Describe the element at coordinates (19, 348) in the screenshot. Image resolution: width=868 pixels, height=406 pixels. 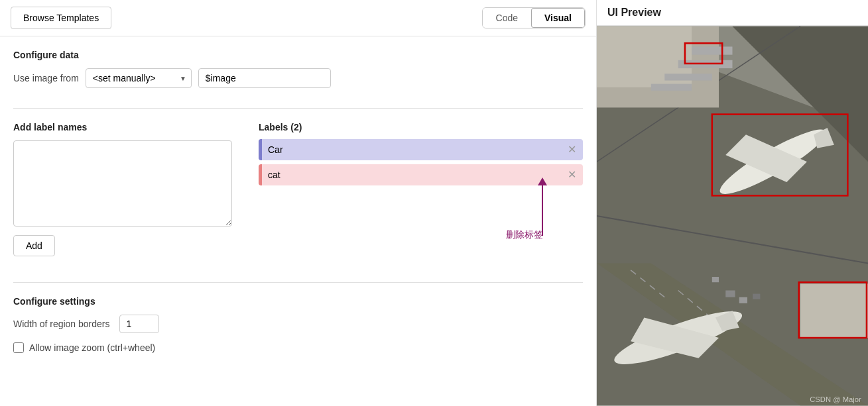
I see `zoom-checkbox` at that location.